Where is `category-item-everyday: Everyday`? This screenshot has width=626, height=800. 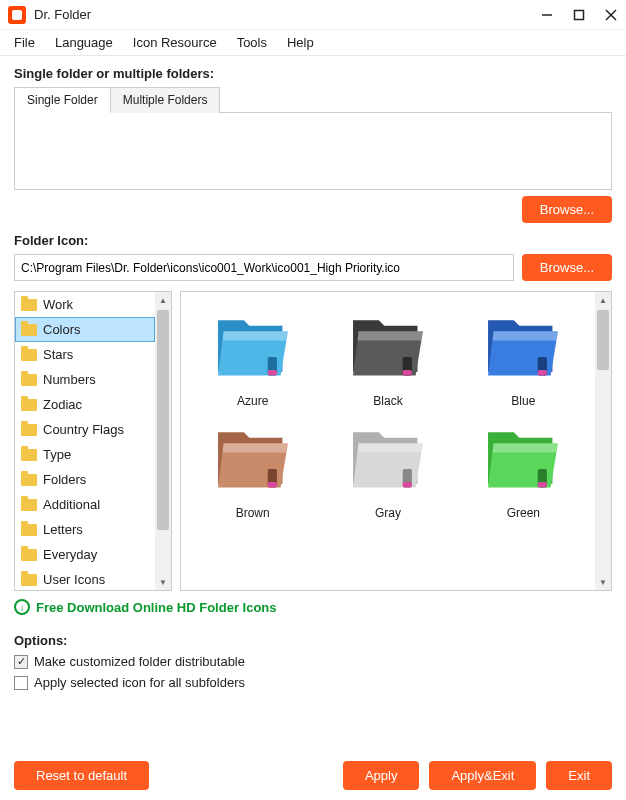
category-item-everyday: Everyday is located at coordinates (85, 554).